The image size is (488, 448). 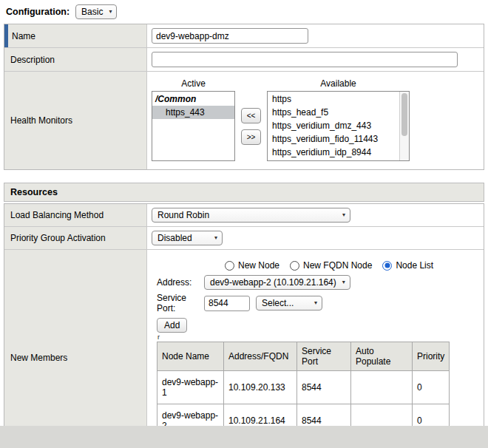 What do you see at coordinates (339, 119) in the screenshot?
I see `available-monitors-column: Available https https_head_f5 https_veri…` at bounding box center [339, 119].